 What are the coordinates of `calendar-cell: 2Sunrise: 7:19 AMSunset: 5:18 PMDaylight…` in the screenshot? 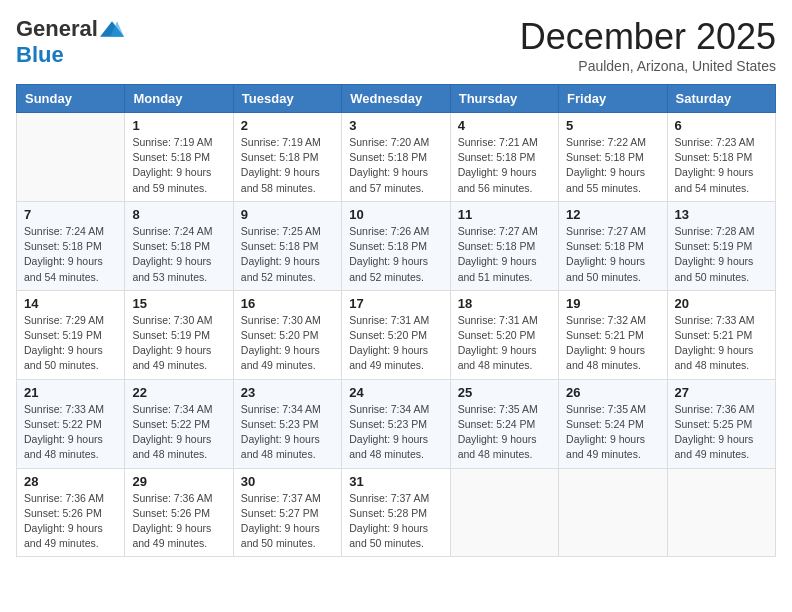 It's located at (287, 158).